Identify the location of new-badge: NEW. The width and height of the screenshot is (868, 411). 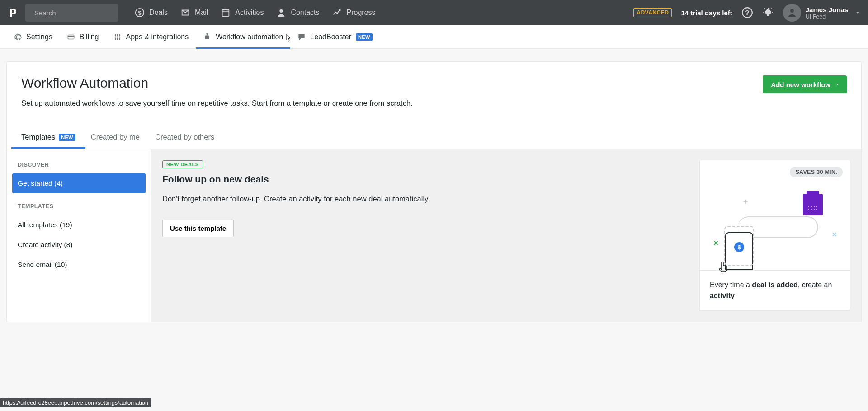
(364, 37).